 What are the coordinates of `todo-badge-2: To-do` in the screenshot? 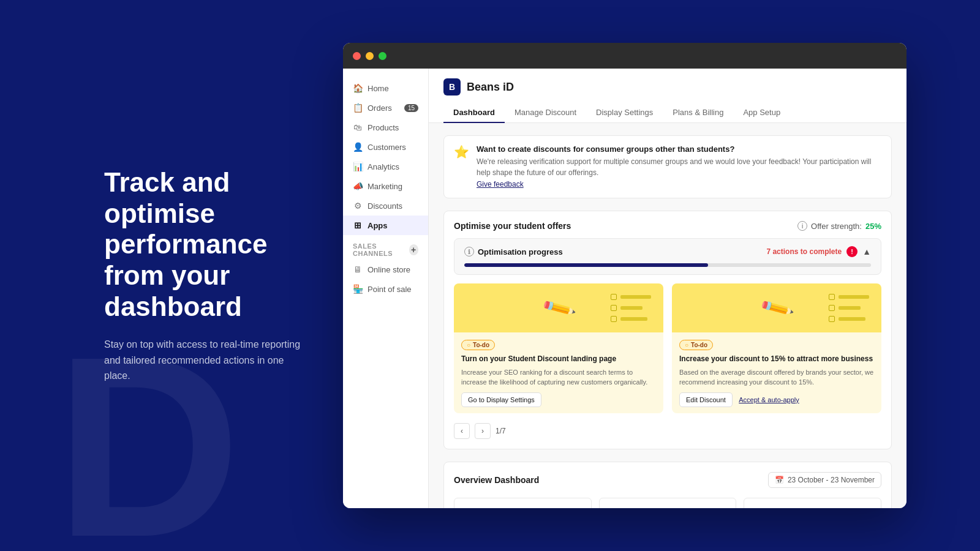 It's located at (696, 345).